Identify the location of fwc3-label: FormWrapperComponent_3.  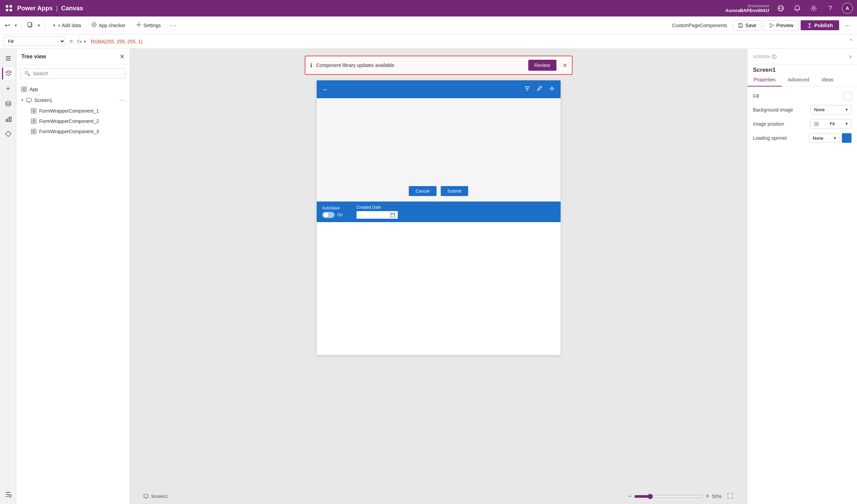
(82, 131).